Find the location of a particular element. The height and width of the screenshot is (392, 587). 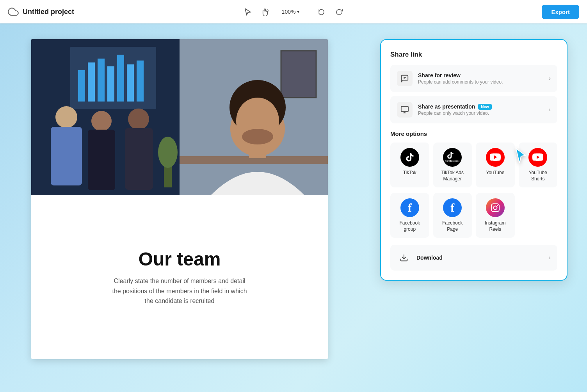

project-title: Untitled project is located at coordinates (48, 12).